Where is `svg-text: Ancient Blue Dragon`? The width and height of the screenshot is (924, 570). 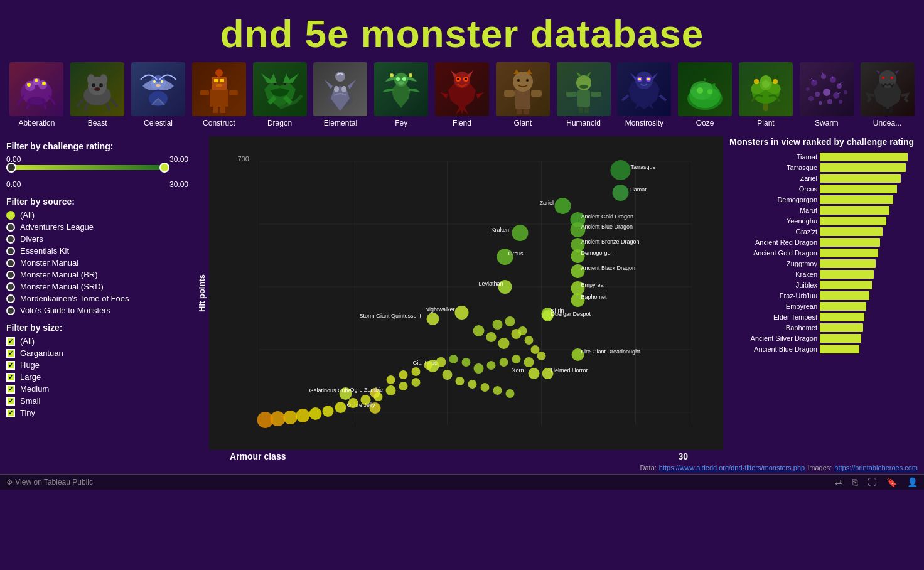
svg-text: Ancient Blue Dragon is located at coordinates (608, 227).